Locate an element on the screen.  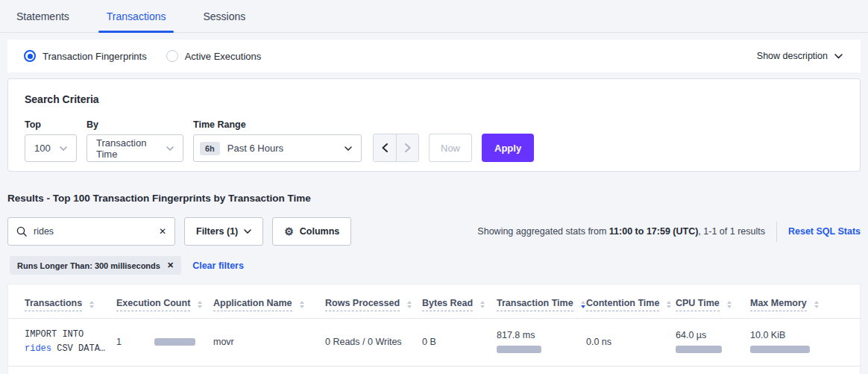
top-tab-bar: Statements Transactions Sessions is located at coordinates (434, 16).